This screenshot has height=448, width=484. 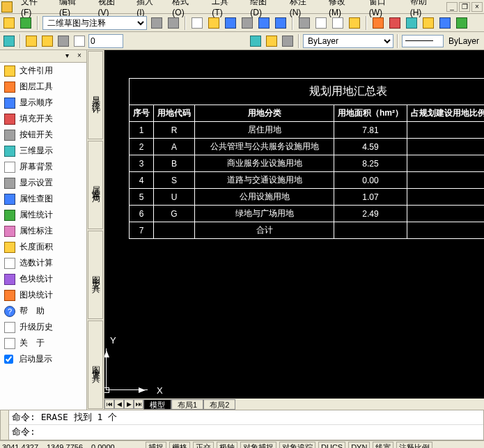 I want to click on cut-icon, so click(x=304, y=23).